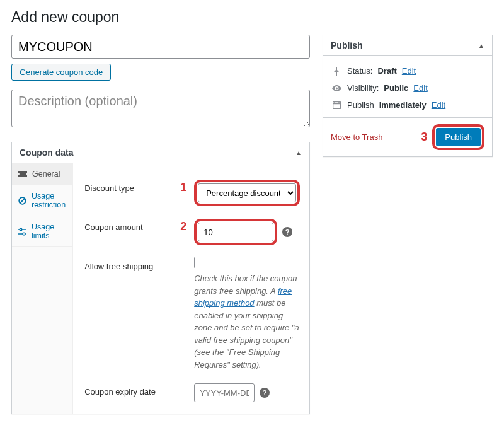 This screenshot has width=504, height=423. I want to click on edit-status-link: Edit, so click(409, 71).